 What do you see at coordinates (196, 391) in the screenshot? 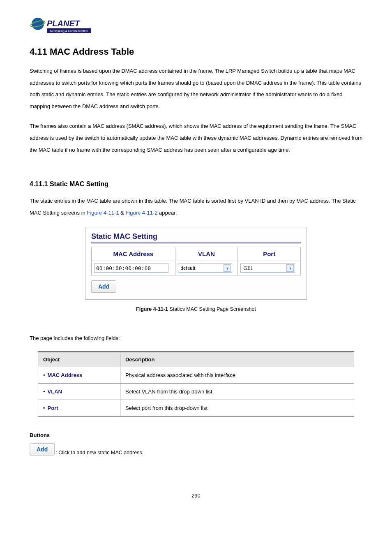
I see `table-row: •VLAN Select VLAN from this drop-down li…` at bounding box center [196, 391].